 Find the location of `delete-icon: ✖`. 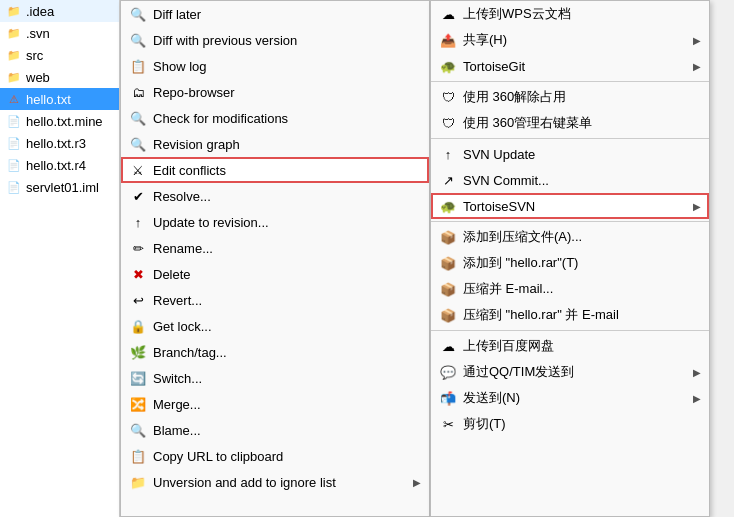

delete-icon: ✖ is located at coordinates (138, 274).